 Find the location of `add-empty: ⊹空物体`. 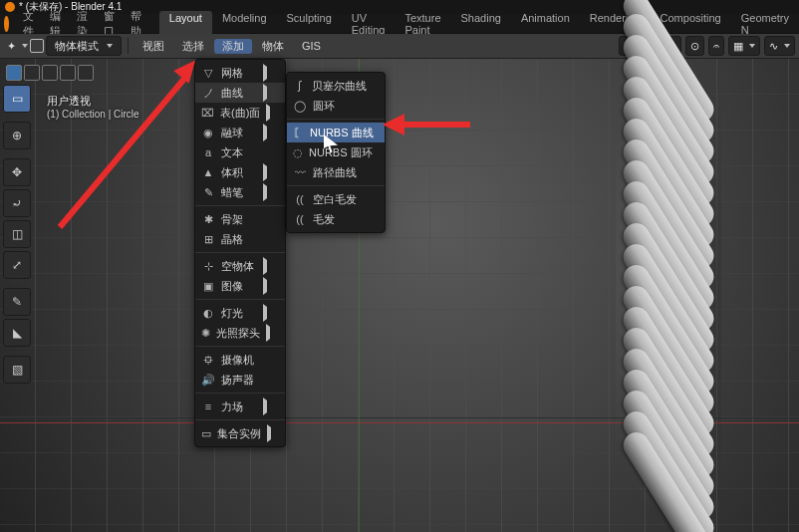

add-empty: ⊹空物体 is located at coordinates (240, 266).